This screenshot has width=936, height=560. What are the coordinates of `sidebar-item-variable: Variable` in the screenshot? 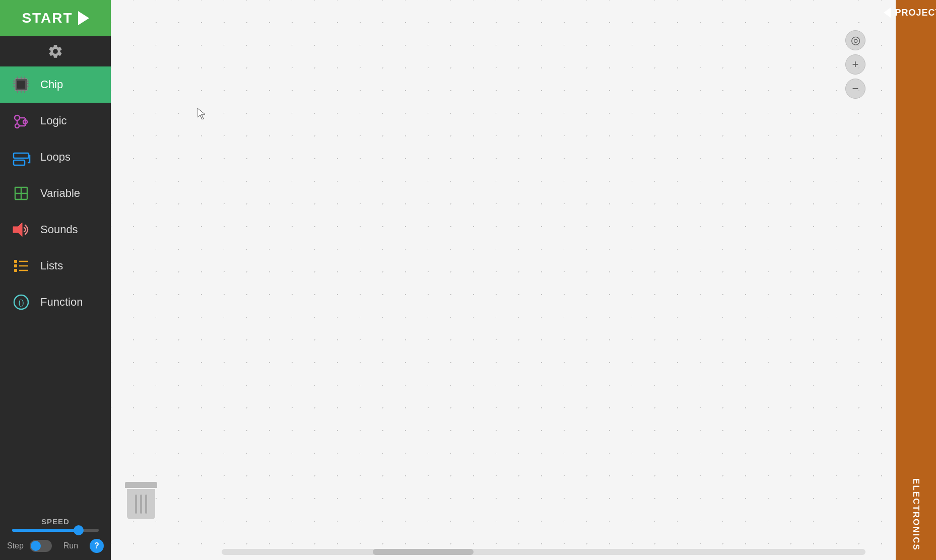 It's located at (55, 193).